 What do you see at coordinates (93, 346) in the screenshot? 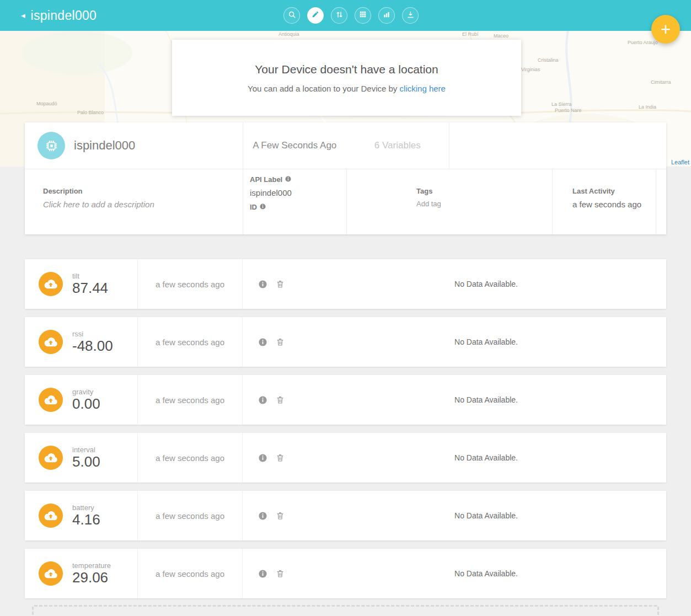
I see `variable-value: -48.00` at bounding box center [93, 346].